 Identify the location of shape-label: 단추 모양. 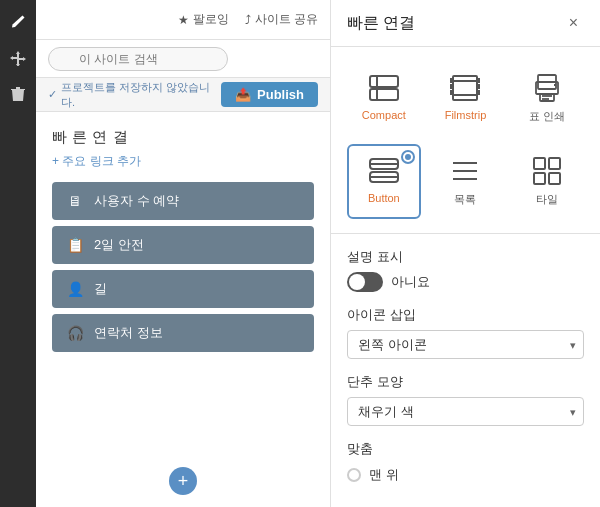
(466, 382).